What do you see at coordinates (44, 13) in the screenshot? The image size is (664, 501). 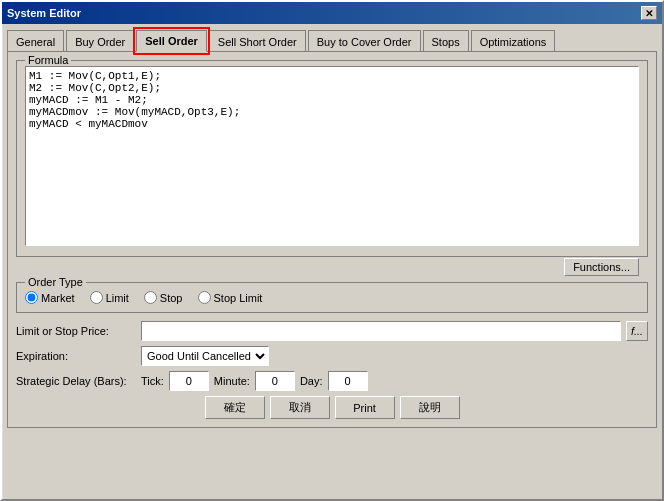 I see `window-title: System Editor` at bounding box center [44, 13].